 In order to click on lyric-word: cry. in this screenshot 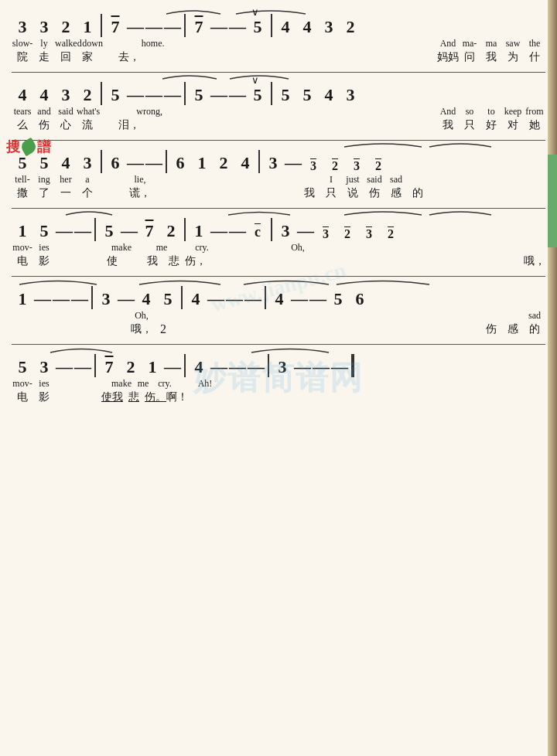, I will do `click(165, 383)`.